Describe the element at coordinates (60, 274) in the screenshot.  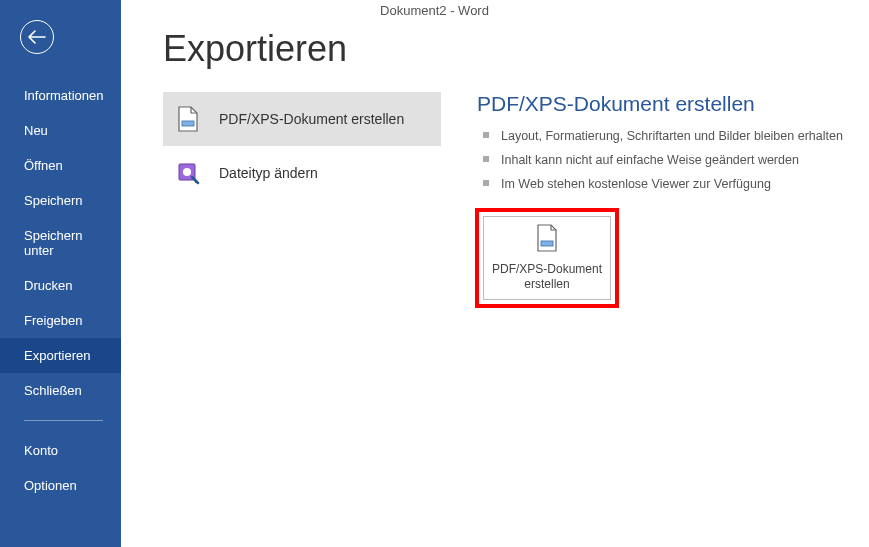
I see `backstage-sidebar: Informationen Neu Öffnen Speichern Speic…` at that location.